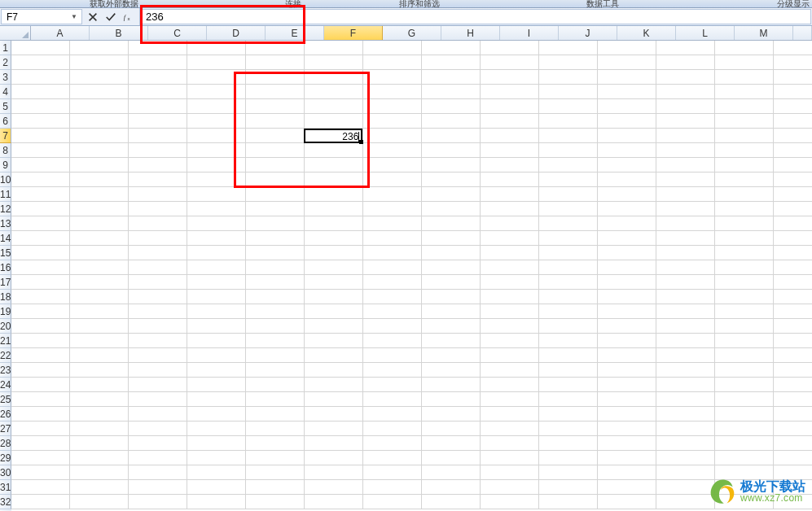 This screenshot has height=511, width=812. Describe the element at coordinates (99, 414) in the screenshot. I see `cell-B26` at that location.